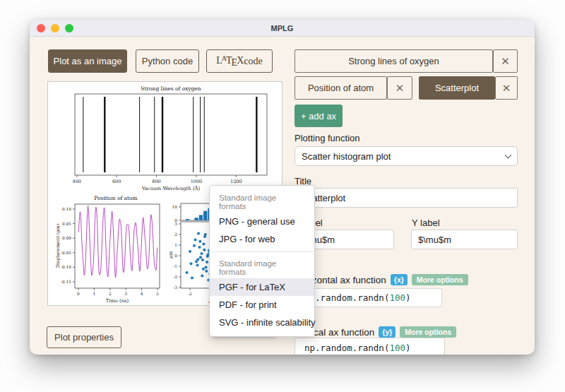  I want to click on ax-tab-scatterplot: Scatterplot, so click(457, 88).